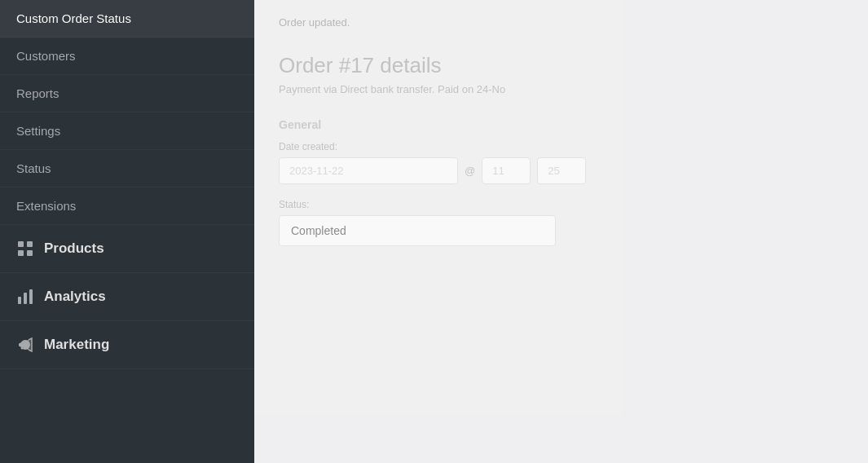  I want to click on date-created-label: Date created:, so click(561, 147).